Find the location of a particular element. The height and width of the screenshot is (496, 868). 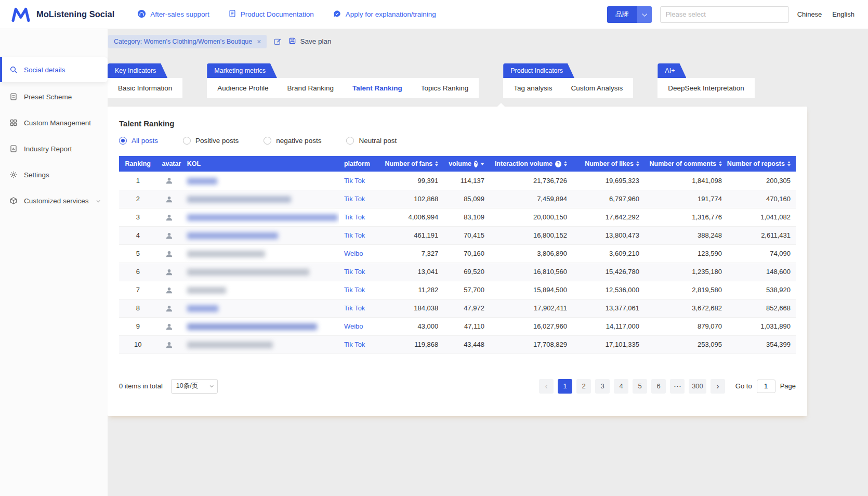

tab-group-title-key-indicators: Key Indicators is located at coordinates (137, 71).